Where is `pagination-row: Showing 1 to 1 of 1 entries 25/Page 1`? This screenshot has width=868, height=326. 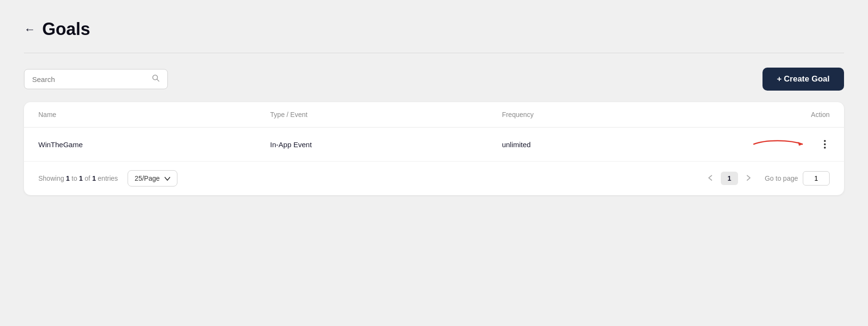
pagination-row: Showing 1 to 1 of 1 entries 25/Page 1 is located at coordinates (434, 178).